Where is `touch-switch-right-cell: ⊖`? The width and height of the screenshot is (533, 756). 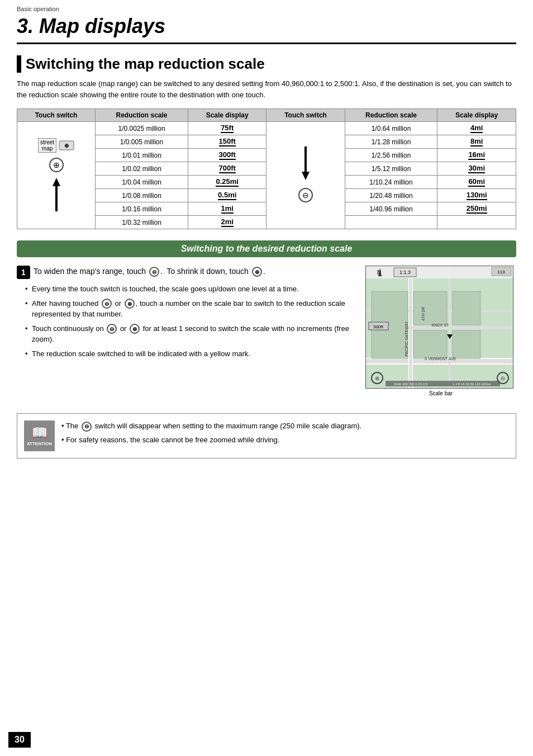
touch-switch-right-cell: ⊖ is located at coordinates (306, 176).